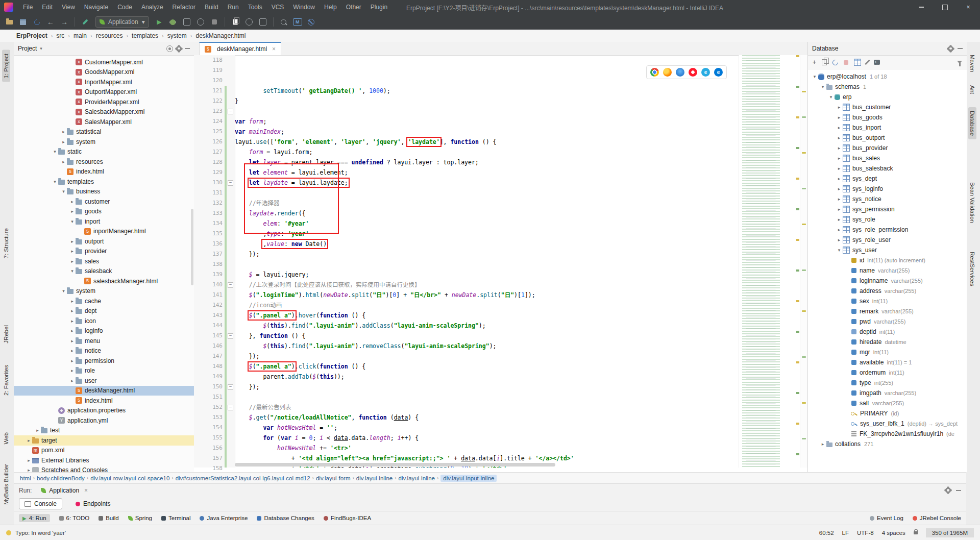 The height and width of the screenshot is (540, 980). I want to click on db-row-remark: remarkvarchar(255), so click(887, 311).